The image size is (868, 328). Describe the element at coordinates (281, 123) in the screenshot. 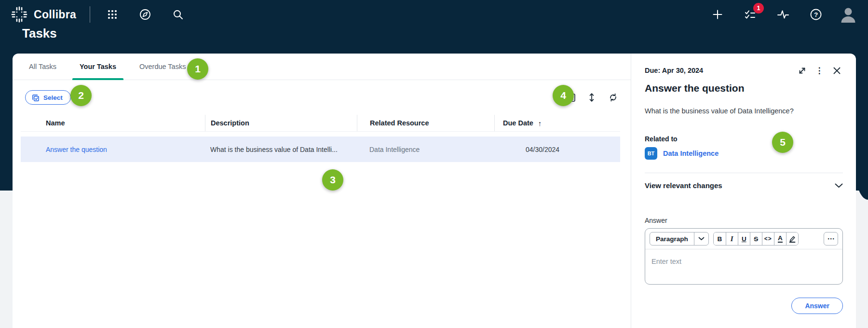

I see `column-header-description: Description` at that location.